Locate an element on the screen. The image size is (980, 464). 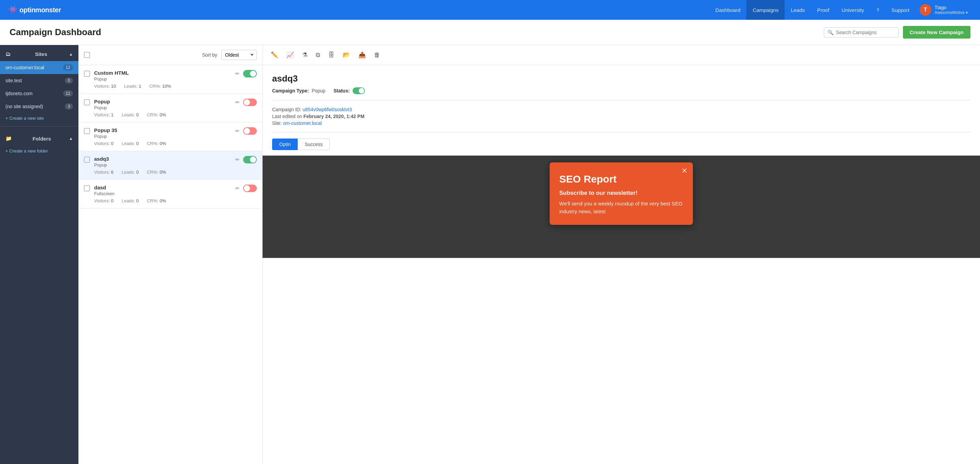
toolbar-copy-icon: ⧉ is located at coordinates (318, 55).